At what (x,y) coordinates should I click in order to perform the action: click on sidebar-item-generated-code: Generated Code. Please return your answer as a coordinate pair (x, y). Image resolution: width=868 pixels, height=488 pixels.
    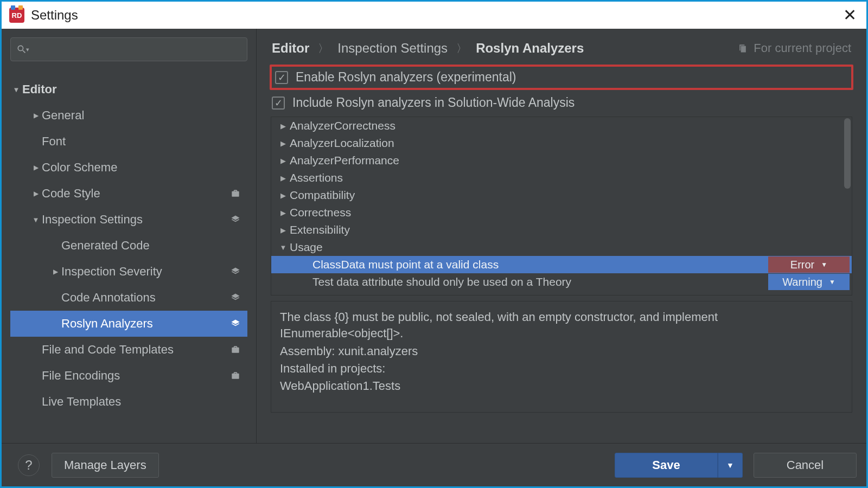
    Looking at the image, I should click on (129, 246).